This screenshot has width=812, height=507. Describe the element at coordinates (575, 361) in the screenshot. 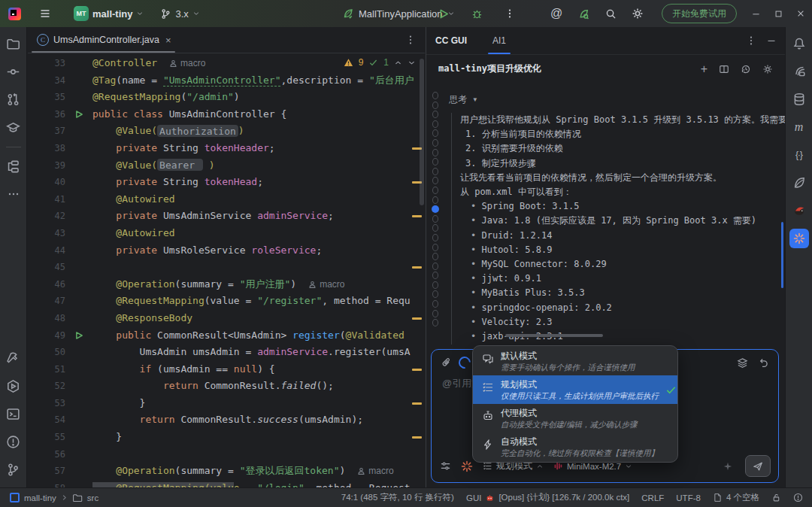

I see `mode-item-default: 默认模式 需要手动确认每个操作，适合谨慎使用` at that location.